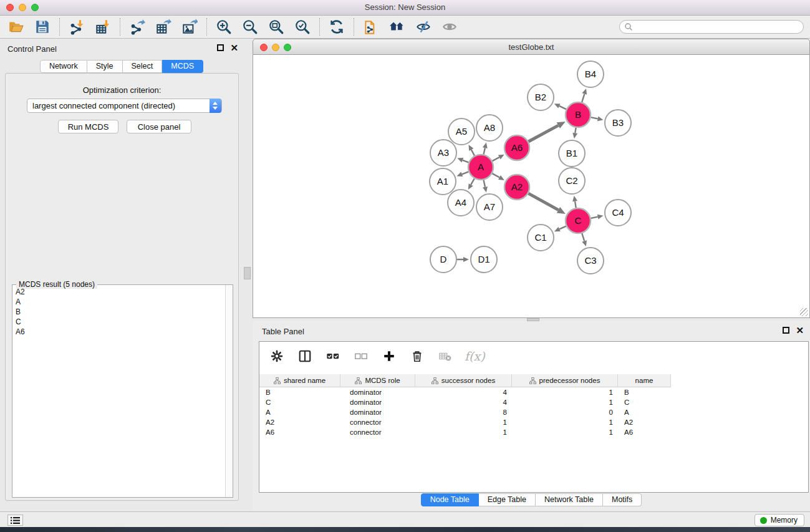 The image size is (810, 532). I want to click on table-cell: B, so click(300, 392).